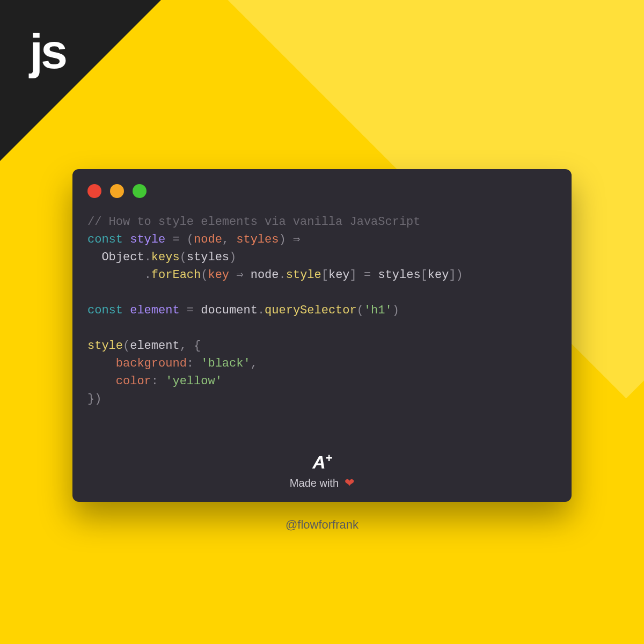  Describe the element at coordinates (349, 483) in the screenshot. I see `heart-icon: ❤` at that location.